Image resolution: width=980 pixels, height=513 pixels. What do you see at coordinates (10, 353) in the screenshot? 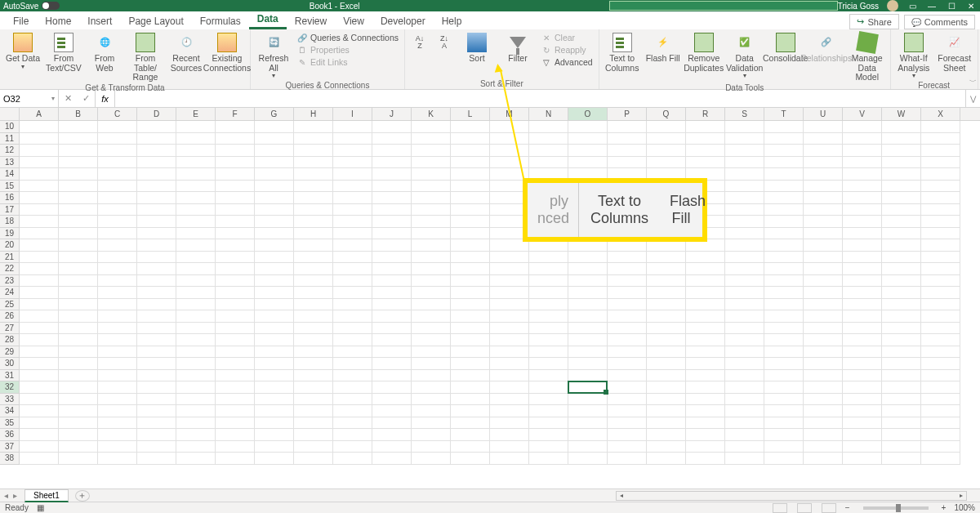
I see `row-header-29: 29` at bounding box center [10, 353].